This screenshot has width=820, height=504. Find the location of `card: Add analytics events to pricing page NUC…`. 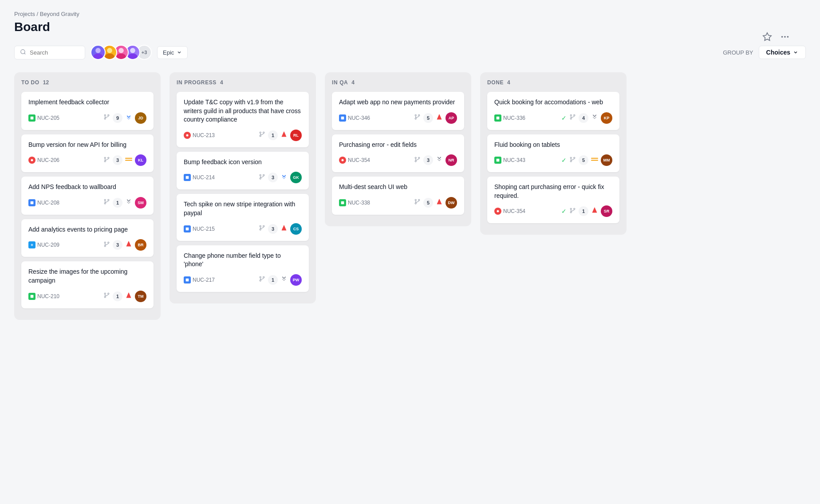

card: Add analytics events to pricing page NUC… is located at coordinates (87, 238).